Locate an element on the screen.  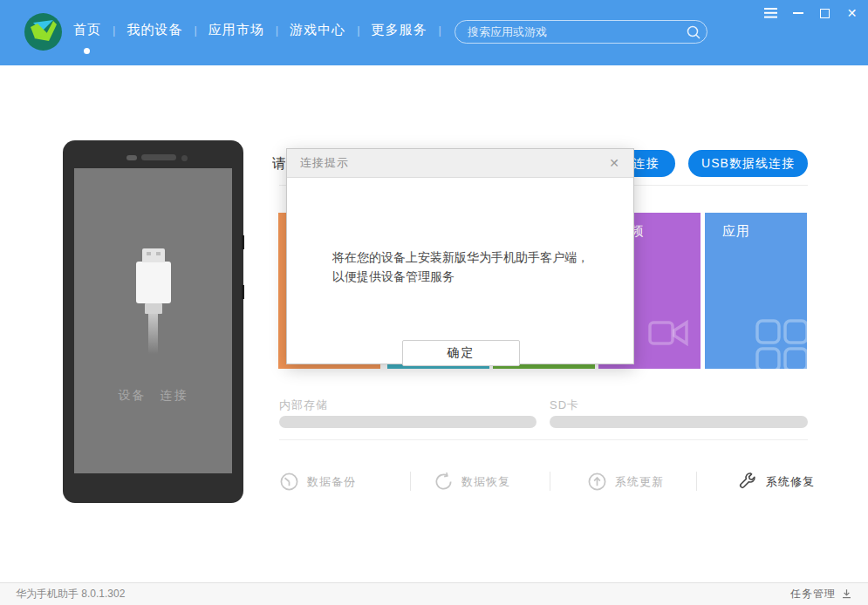
window-controls: ✕ is located at coordinates (811, 13).